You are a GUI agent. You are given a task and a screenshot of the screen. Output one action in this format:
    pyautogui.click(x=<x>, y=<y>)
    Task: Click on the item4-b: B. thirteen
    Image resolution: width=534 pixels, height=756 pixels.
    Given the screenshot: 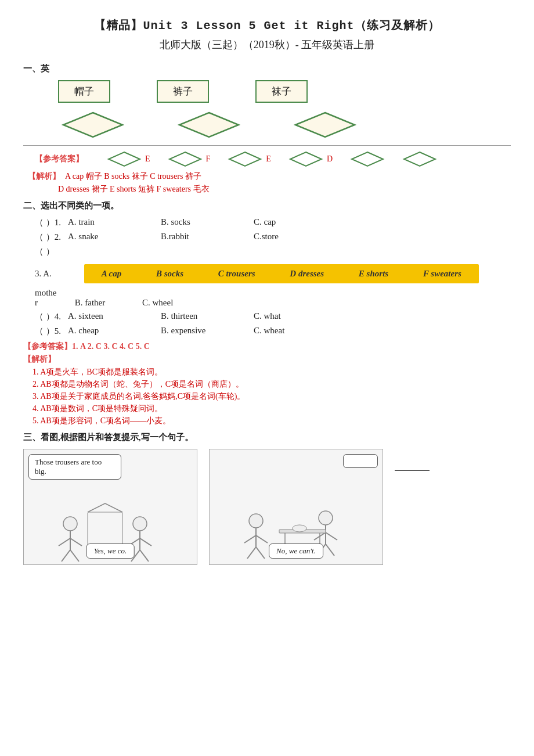 What is the action you would take?
    pyautogui.click(x=196, y=316)
    